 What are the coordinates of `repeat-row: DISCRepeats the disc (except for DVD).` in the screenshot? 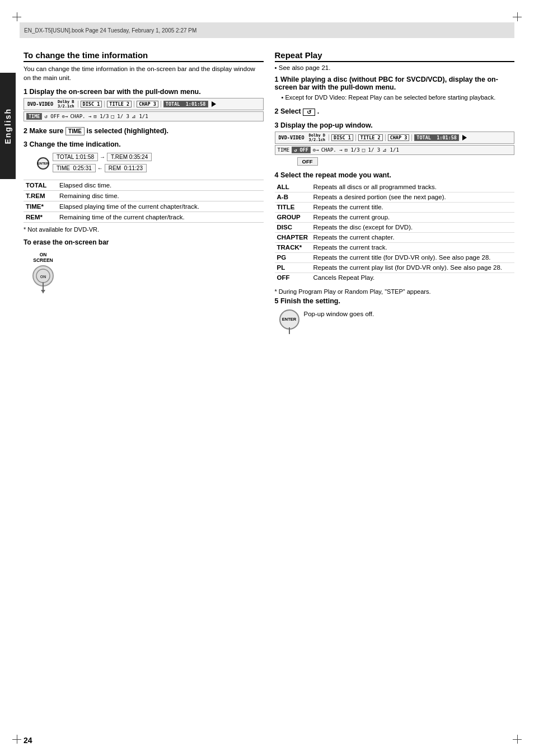 It's located at (395, 227).